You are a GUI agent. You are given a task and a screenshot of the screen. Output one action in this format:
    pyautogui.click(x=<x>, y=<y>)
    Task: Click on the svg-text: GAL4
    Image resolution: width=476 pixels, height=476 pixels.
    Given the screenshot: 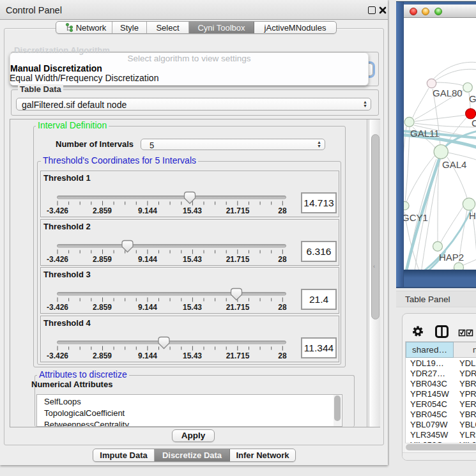 What is the action you would take?
    pyautogui.click(x=454, y=165)
    